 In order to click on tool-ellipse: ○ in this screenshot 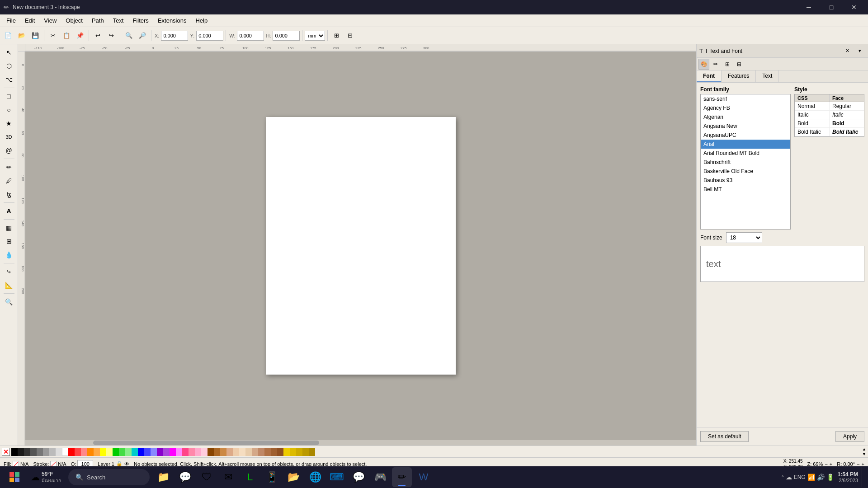, I will do `click(9, 110)`.